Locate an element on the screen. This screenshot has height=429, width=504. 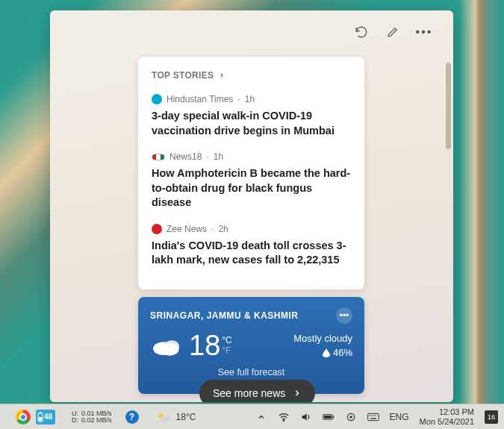
top-stories-header: TOP STORIES is located at coordinates (251, 75).